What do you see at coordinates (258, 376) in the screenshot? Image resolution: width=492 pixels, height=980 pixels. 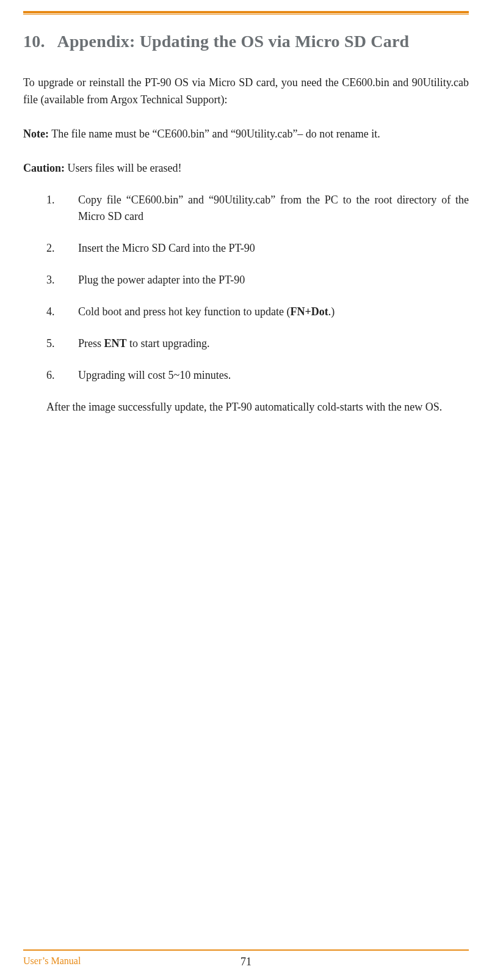 I see `step-item: Upgrading will cost 5~10 minutes.` at bounding box center [258, 376].